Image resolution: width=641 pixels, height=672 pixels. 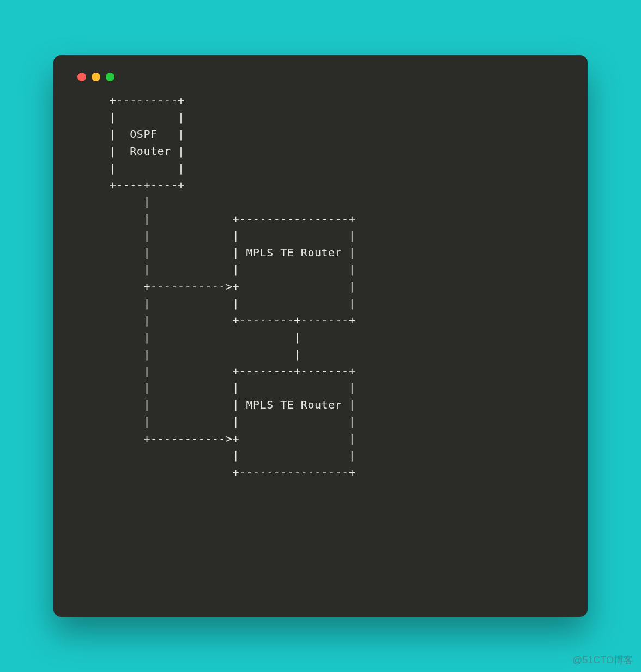 I want to click on minimize-icon, so click(x=96, y=77).